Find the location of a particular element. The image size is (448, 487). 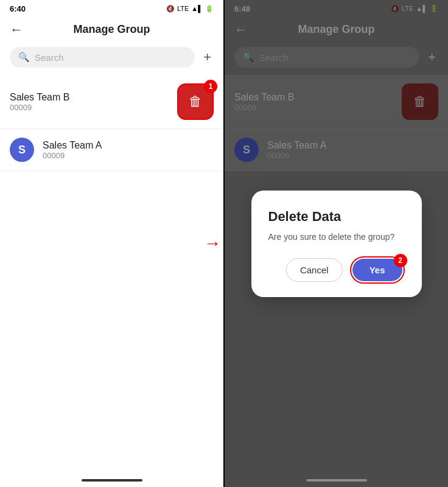

item-text-0-left: Sales Team B 00009 is located at coordinates (40, 102).